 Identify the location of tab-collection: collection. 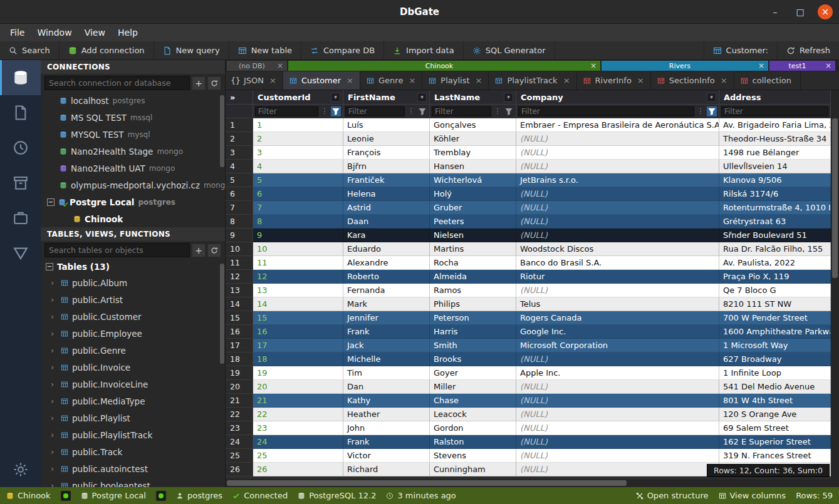
(768, 80).